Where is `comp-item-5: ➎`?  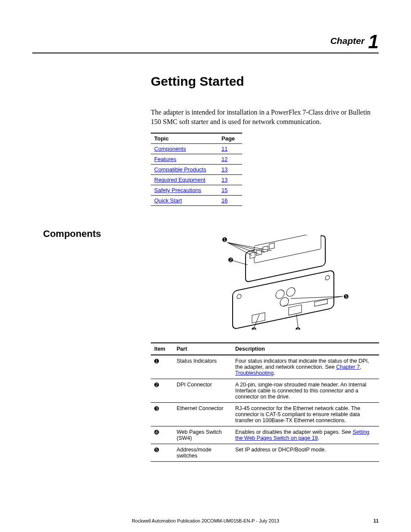 comp-item-5: ➎ is located at coordinates (162, 453).